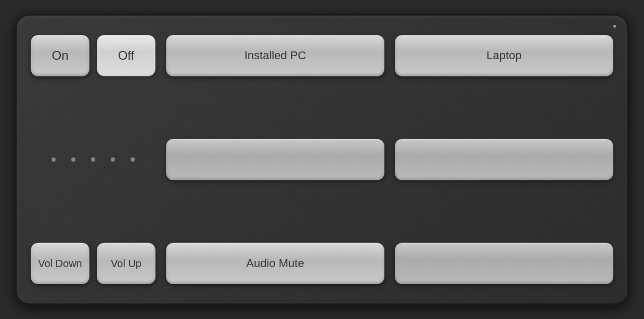 The height and width of the screenshot is (319, 644). What do you see at coordinates (275, 56) in the screenshot?
I see `installed-pc-button: Installed PC` at bounding box center [275, 56].